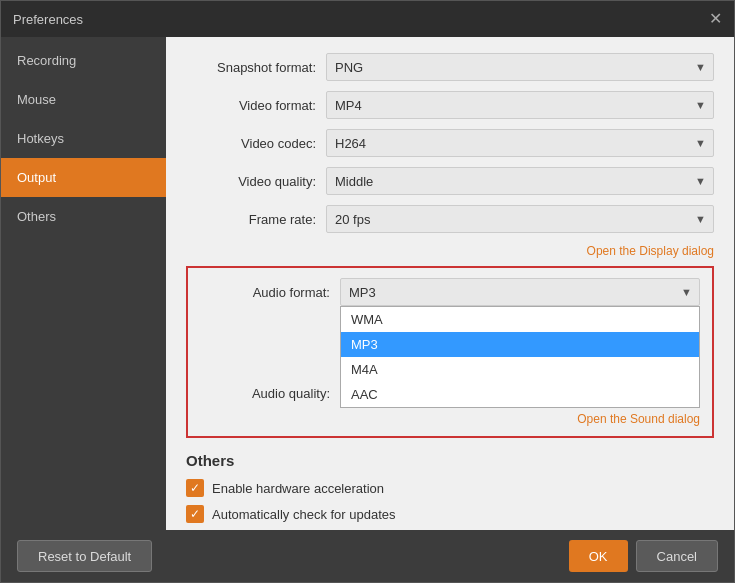 This screenshot has height=583, width=735. Describe the element at coordinates (520, 344) in the screenshot. I see `dropdown-option-mp3: MP3` at that location.